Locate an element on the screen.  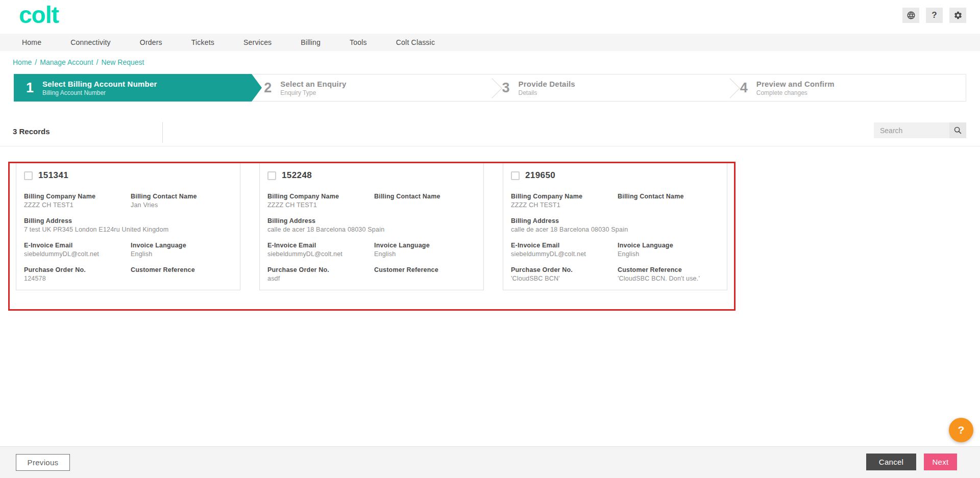
field-value: 'CloudSBC BCN. Don't use.' is located at coordinates (668, 279).